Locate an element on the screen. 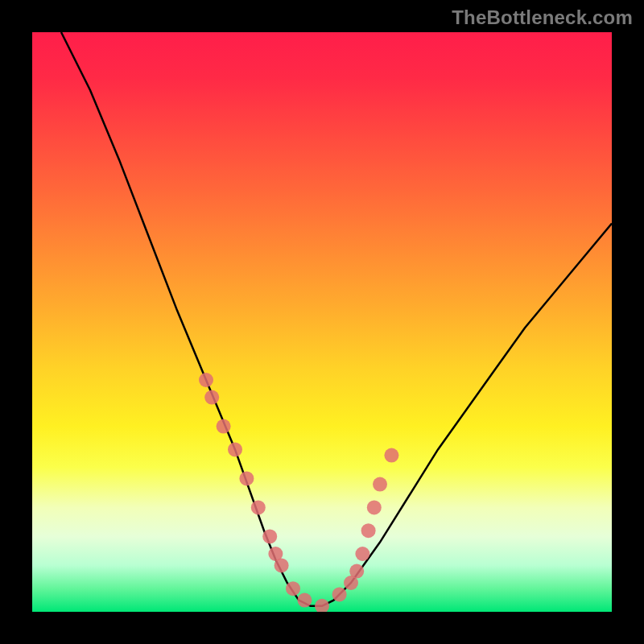 The width and height of the screenshot is (644, 644). watermark-label: TheBottleneck.com is located at coordinates (543, 18).